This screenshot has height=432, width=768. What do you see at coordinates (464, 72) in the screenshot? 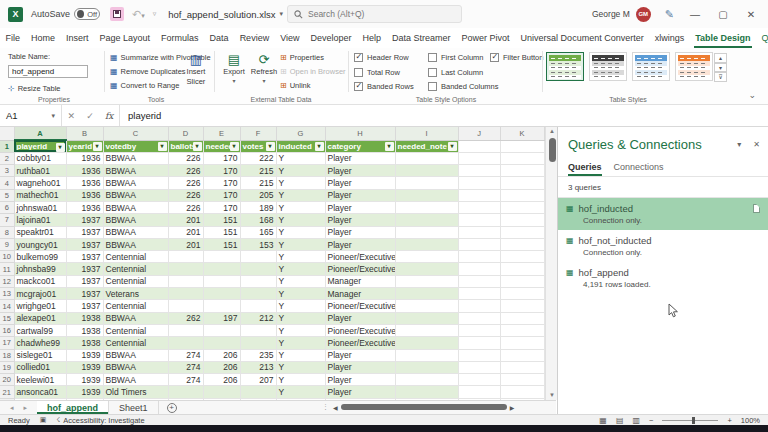
I see `style-option-checkbox: Last Column` at bounding box center [464, 72].